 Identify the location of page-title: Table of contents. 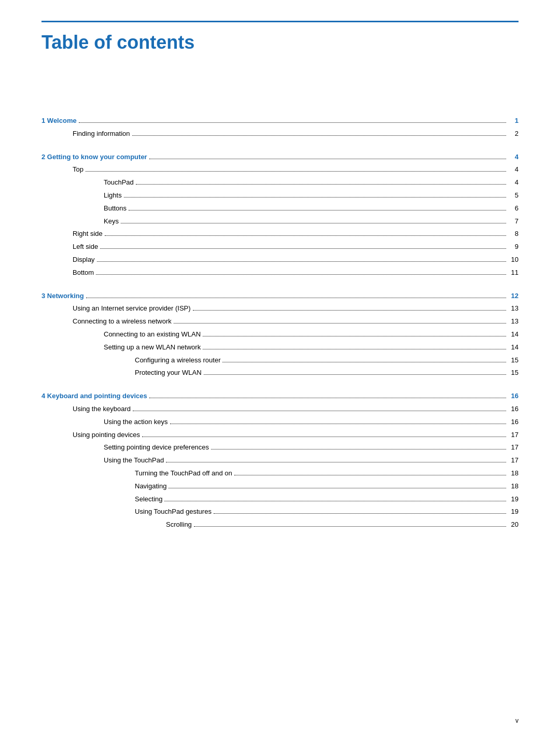
(280, 43).